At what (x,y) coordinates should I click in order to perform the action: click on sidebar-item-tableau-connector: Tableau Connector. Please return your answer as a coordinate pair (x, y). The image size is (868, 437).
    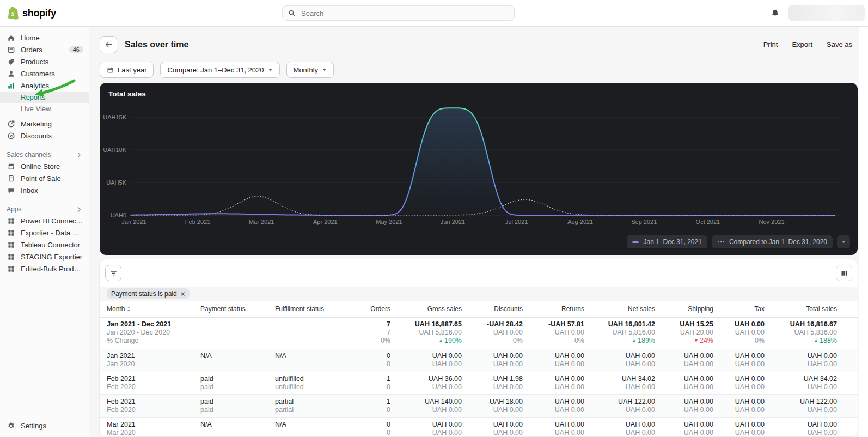
    Looking at the image, I should click on (45, 245).